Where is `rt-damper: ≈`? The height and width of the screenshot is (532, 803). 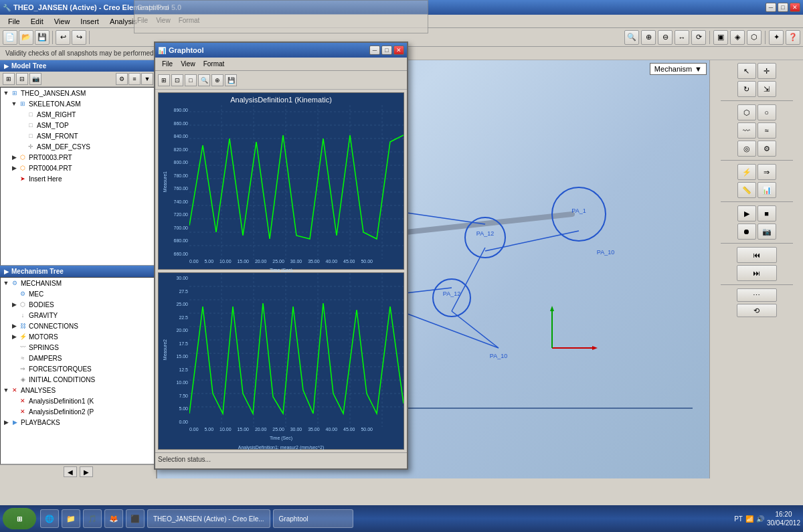 rt-damper: ≈ is located at coordinates (767, 130).